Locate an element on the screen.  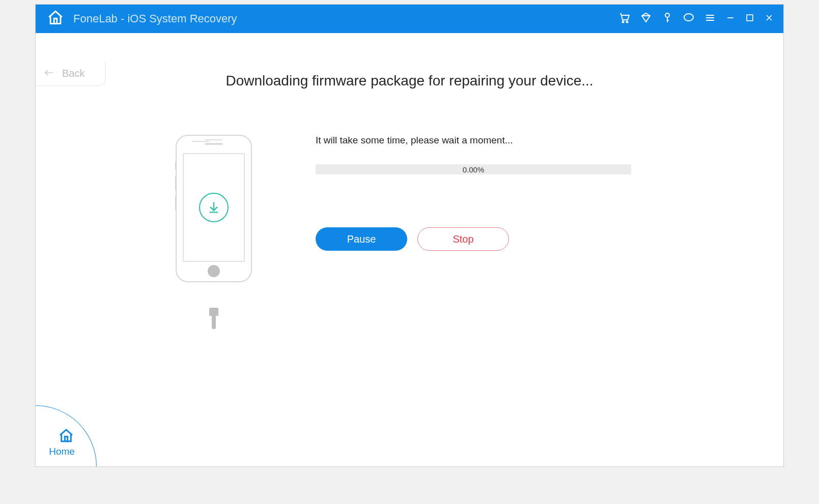
home-label: Home is located at coordinates (62, 452).